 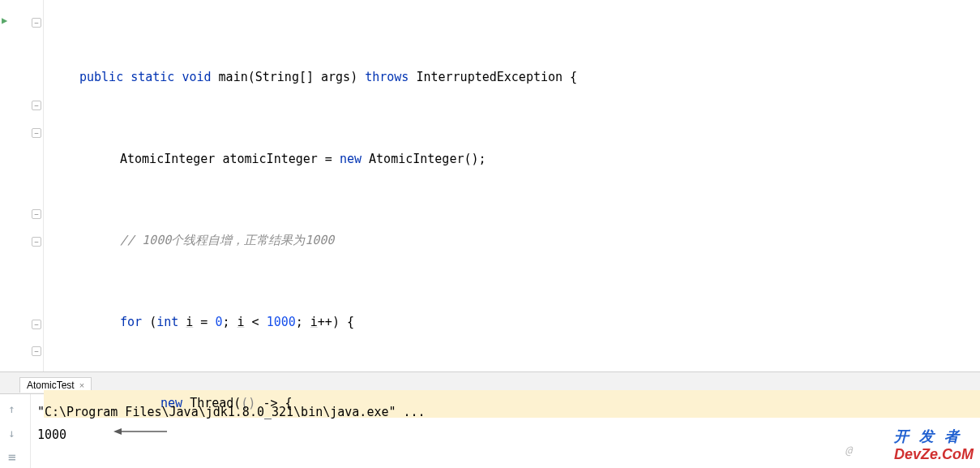 What do you see at coordinates (11, 433) in the screenshot?
I see `down-arrow-icon: ↓` at bounding box center [11, 433].